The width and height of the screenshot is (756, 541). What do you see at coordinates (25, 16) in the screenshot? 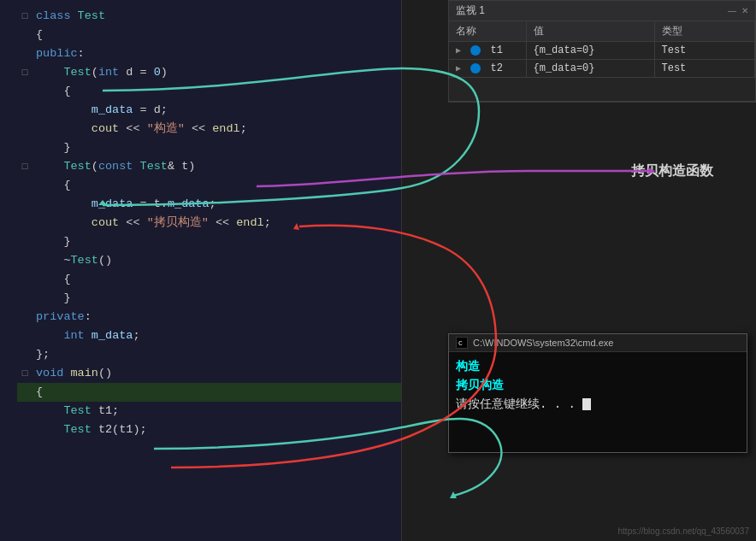
I see `gutter-1: □` at bounding box center [25, 16].